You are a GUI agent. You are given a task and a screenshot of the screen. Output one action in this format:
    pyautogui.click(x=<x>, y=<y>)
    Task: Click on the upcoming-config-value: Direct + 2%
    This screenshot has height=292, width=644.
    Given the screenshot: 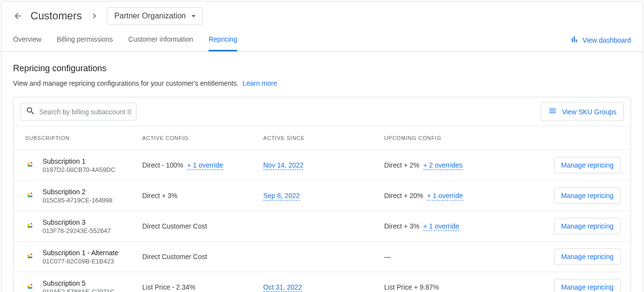 What is the action you would take?
    pyautogui.click(x=402, y=165)
    